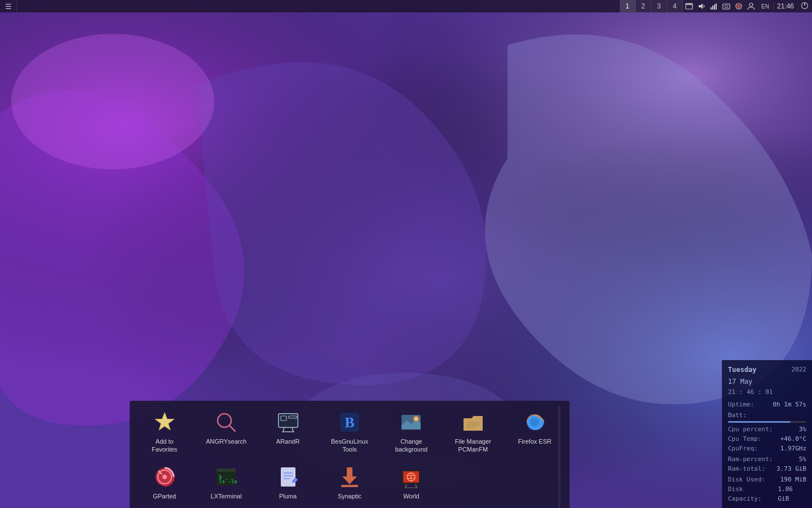  What do you see at coordinates (739, 6) in the screenshot?
I see `record-icon` at bounding box center [739, 6].